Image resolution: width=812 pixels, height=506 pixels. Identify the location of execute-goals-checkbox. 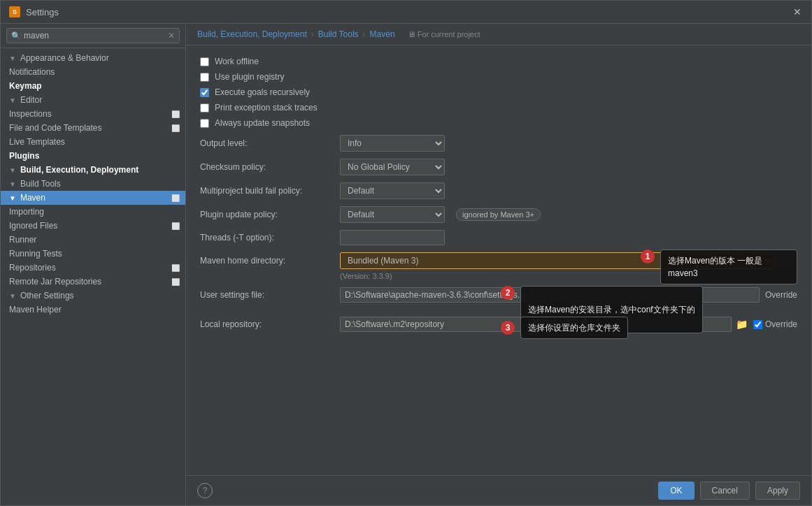
(204, 92).